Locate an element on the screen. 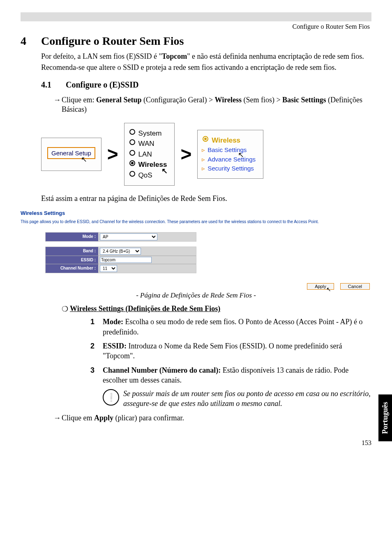  intro-paragraph-2: Recomenda-se que altere o SSID e proteja… is located at coordinates (206, 67).